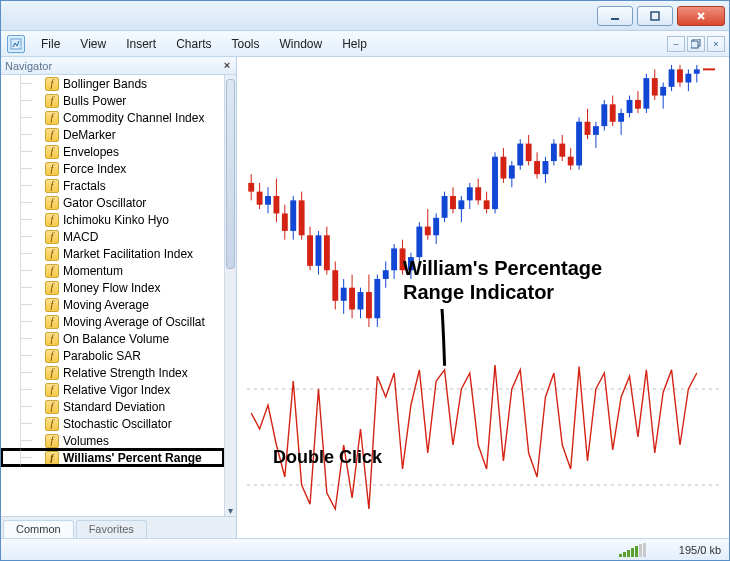  I want to click on tree-item-label: Relative Strength Index, so click(126, 373).